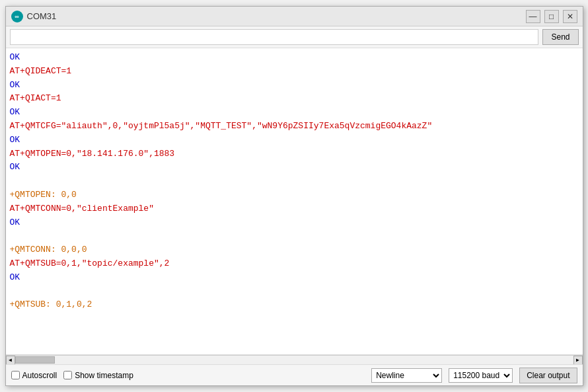 This screenshot has height=392, width=588. I want to click on timestamp-group: Show timestamp, so click(98, 375).